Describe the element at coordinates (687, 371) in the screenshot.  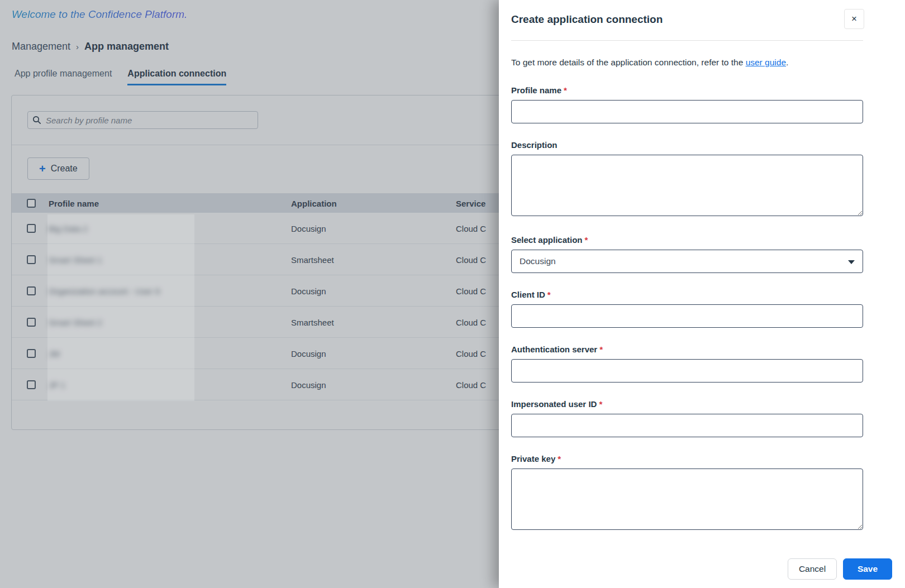
I see `auth-server-input` at that location.